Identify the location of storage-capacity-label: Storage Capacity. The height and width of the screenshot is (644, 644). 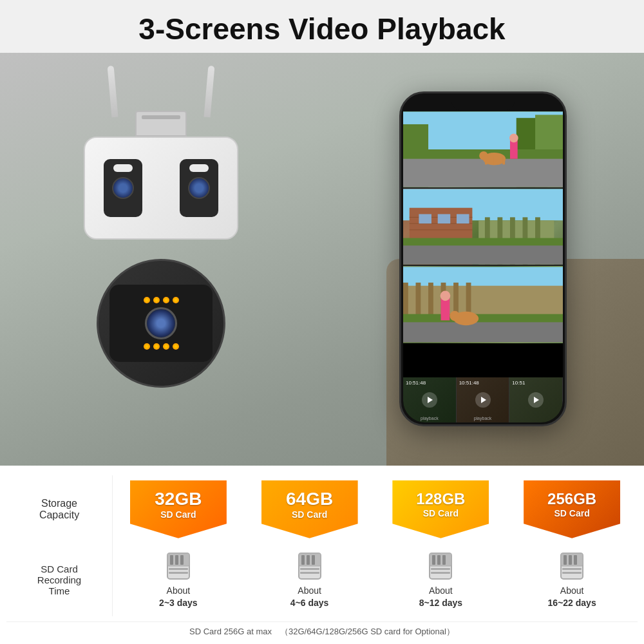
(59, 509).